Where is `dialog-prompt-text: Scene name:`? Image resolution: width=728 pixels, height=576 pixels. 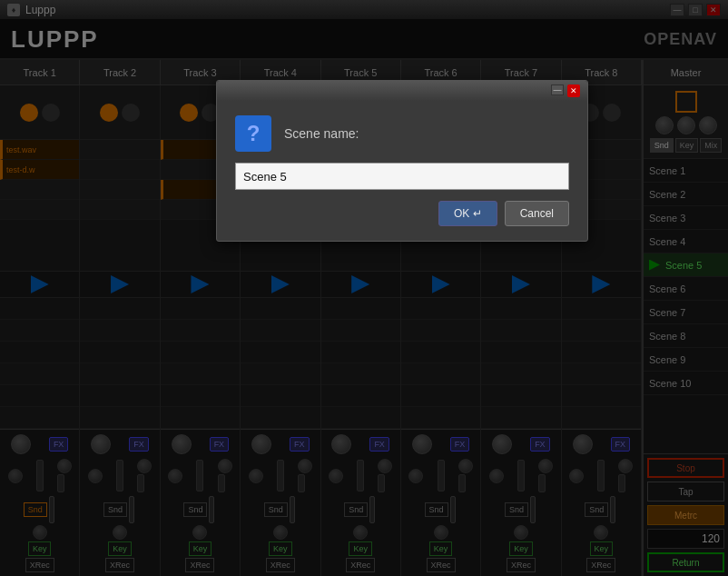
dialog-prompt-text: Scene name: is located at coordinates (321, 134).